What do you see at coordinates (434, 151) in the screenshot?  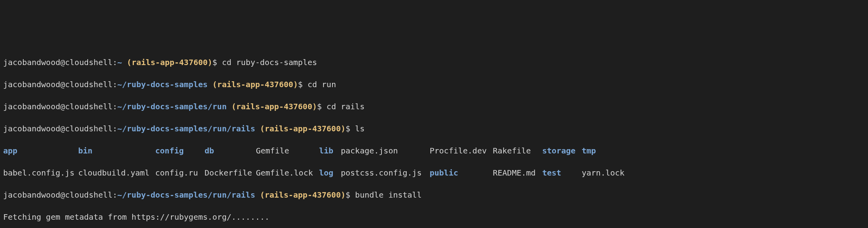 I see `ls-output-row-1: appbinconfigdbGemfilelibpackage.jsonProc…` at bounding box center [434, 151].